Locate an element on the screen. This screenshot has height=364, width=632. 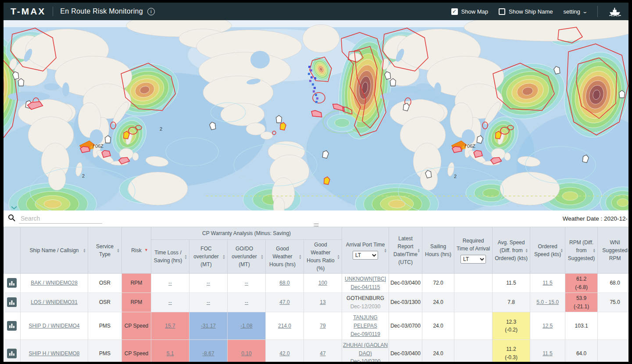
cell-gw-ratio: 100 is located at coordinates (323, 283).